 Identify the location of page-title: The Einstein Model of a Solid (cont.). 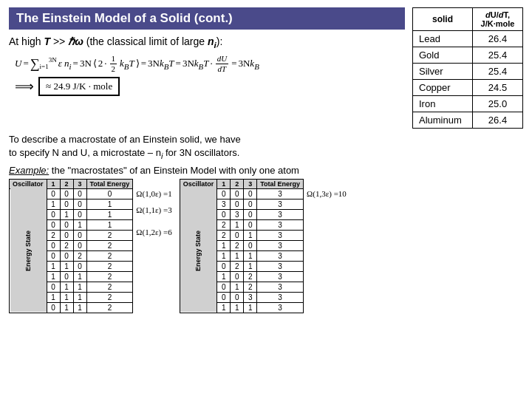
(207, 18).